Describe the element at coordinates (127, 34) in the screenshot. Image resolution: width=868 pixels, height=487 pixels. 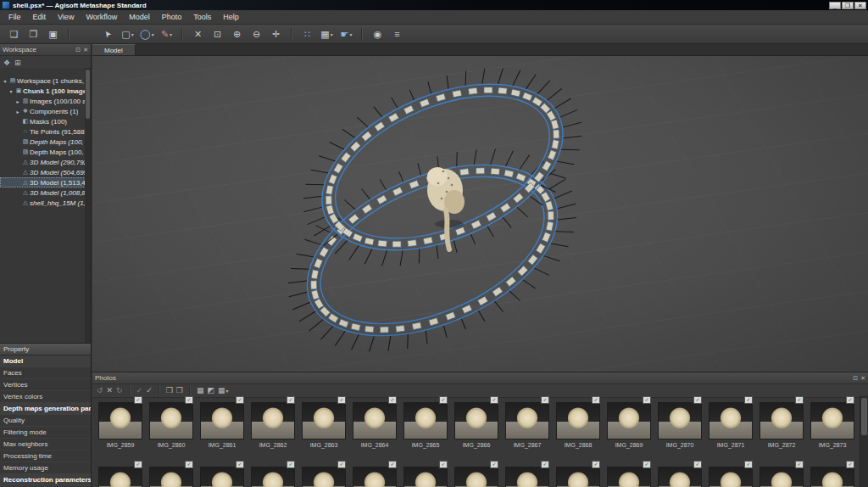
I see `rectangle-selection-button: ▢▾` at that location.